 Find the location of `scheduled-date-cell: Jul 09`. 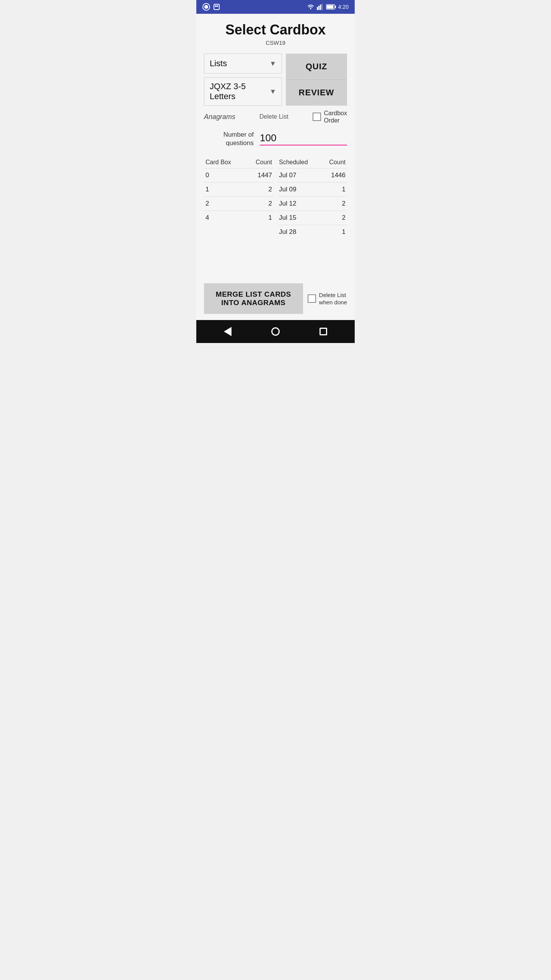

scheduled-date-cell: Jul 09 is located at coordinates (299, 189).